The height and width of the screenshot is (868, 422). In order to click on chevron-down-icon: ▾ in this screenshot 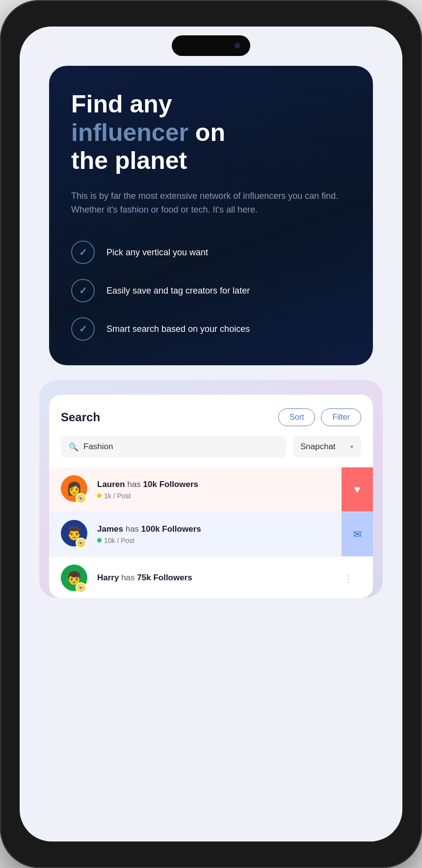, I will do `click(352, 447)`.